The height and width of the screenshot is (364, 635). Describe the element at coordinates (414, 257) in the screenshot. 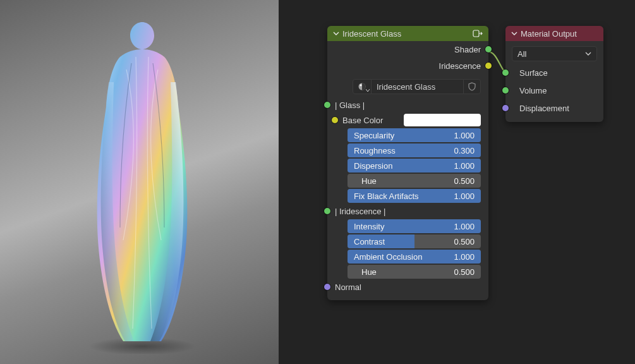

I see `prop-ao: Ambient Occlusion1.000` at that location.